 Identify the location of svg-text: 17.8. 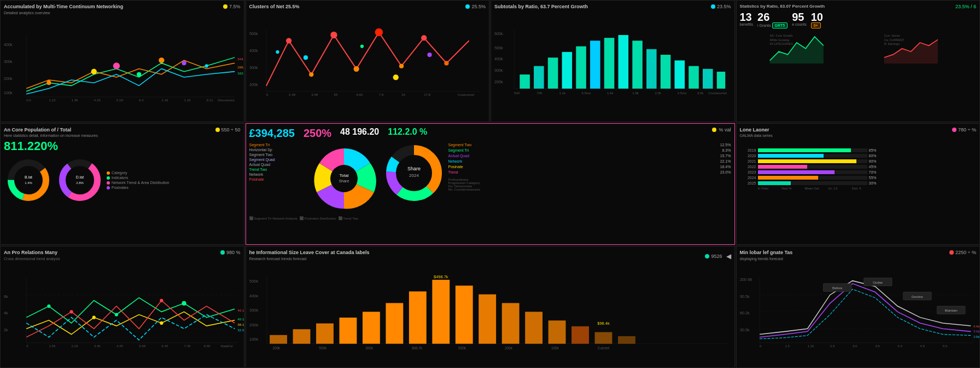
(428, 94).